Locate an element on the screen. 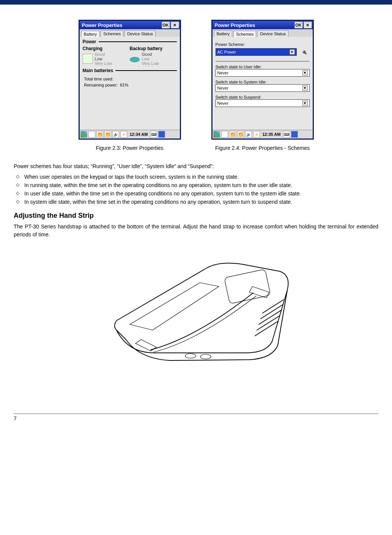 This screenshot has height=535, width=392. main-battery-stats: Total time used: Remaining power: 81% is located at coordinates (106, 82).